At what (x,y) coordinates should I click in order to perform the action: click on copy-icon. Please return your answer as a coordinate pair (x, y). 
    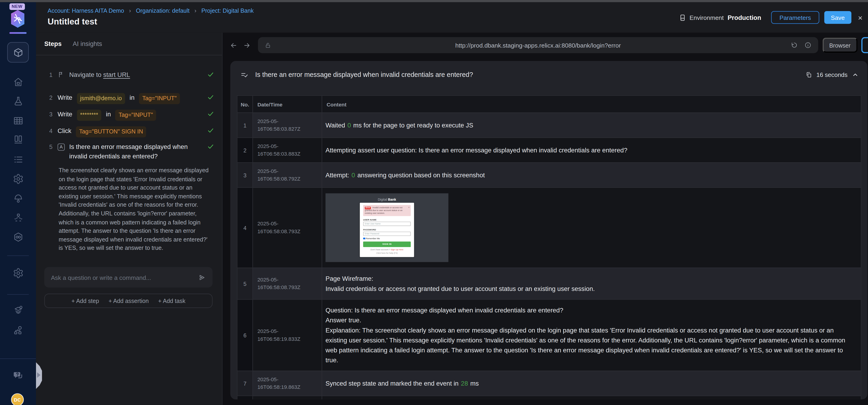
    Looking at the image, I should click on (809, 75).